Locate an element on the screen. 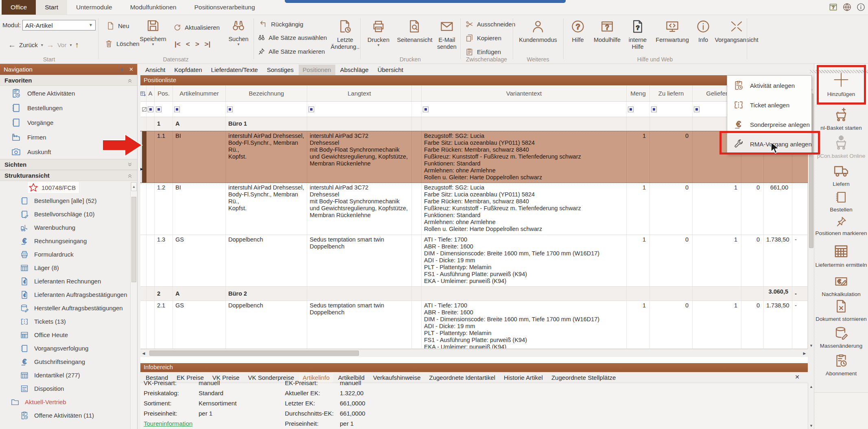  cut-button: Ausschneiden is located at coordinates (490, 24).